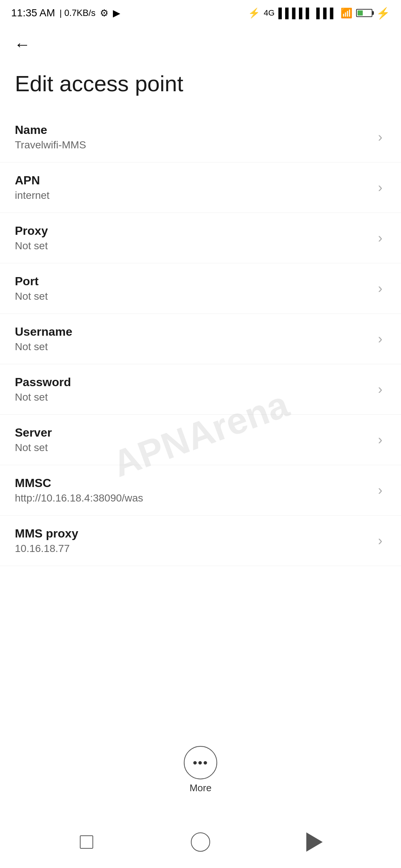 The image size is (401, 868). Describe the element at coordinates (193, 347) in the screenshot. I see `item-value-4: Not set` at that location.